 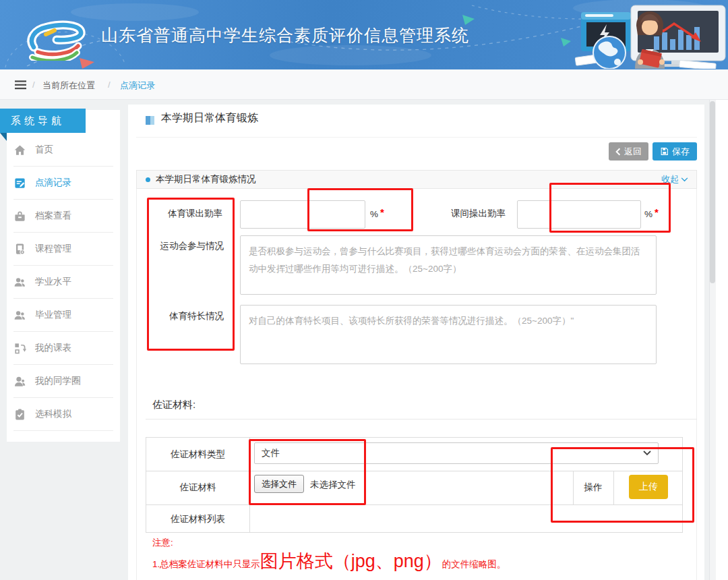 I want to click on section-title: 本学期日常体育锻炼情况, so click(x=206, y=179).